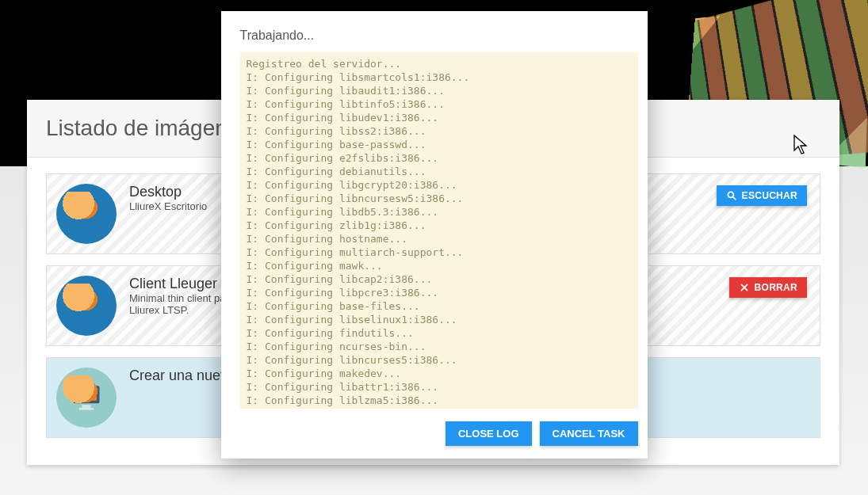 The image size is (868, 495). I want to click on modal-footer: CLOSE LOG CANCEL TASK, so click(434, 434).